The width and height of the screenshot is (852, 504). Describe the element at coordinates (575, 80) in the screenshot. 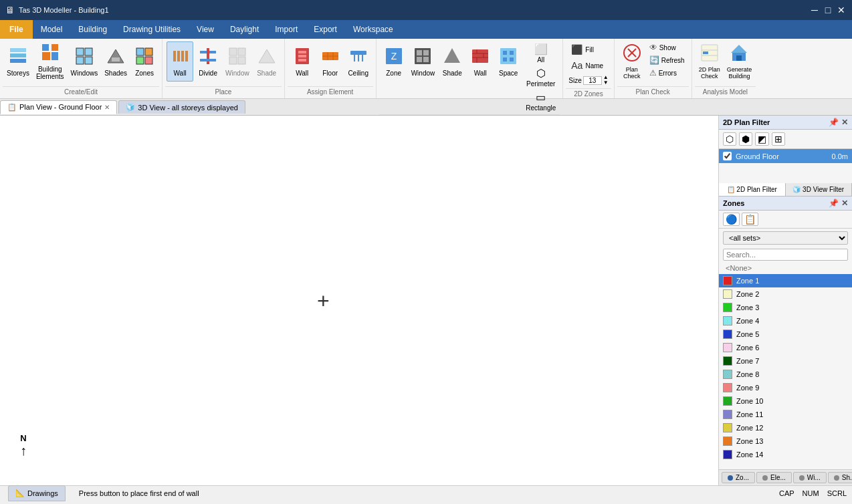

I see `size-label: Size` at that location.